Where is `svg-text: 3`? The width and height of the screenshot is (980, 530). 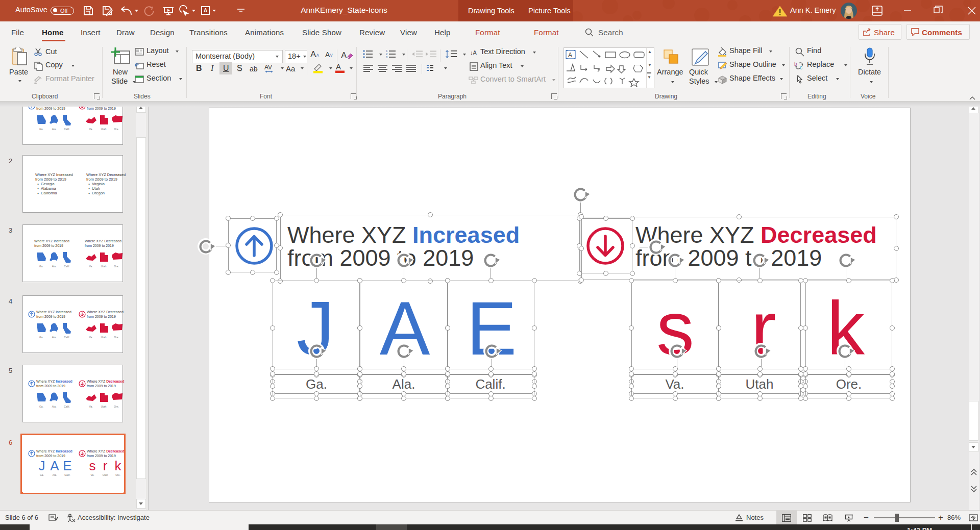 svg-text: 3 is located at coordinates (387, 57).